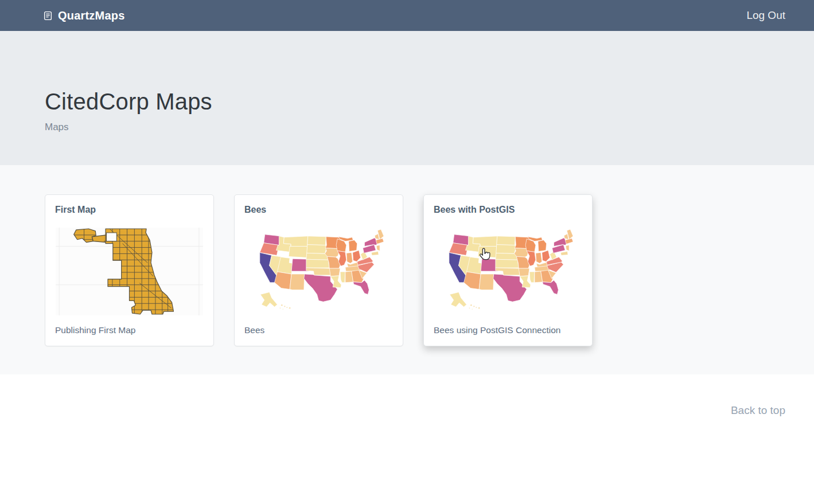 The width and height of the screenshot is (814, 504). What do you see at coordinates (766, 15) in the screenshot?
I see `logout-link: Log Out` at bounding box center [766, 15].